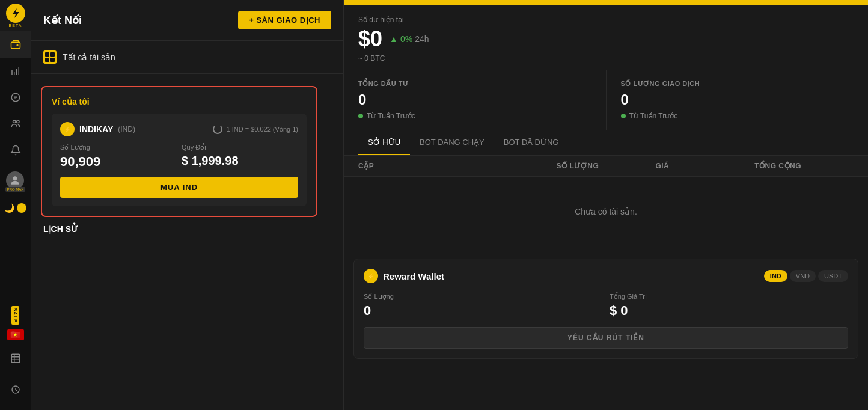  I want to click on wallet-ticker: (IND), so click(126, 129).